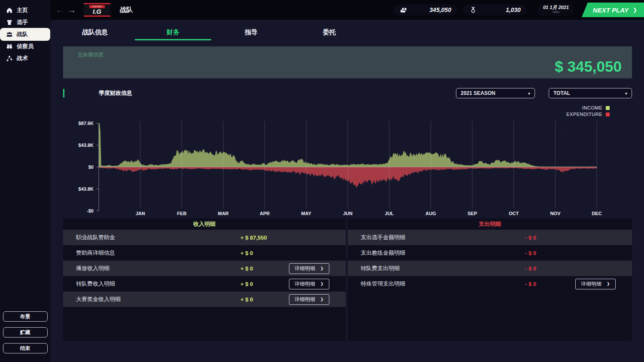  What do you see at coordinates (613, 10) in the screenshot?
I see `next-play-button: NEXT PLAY ❯` at bounding box center [613, 10].